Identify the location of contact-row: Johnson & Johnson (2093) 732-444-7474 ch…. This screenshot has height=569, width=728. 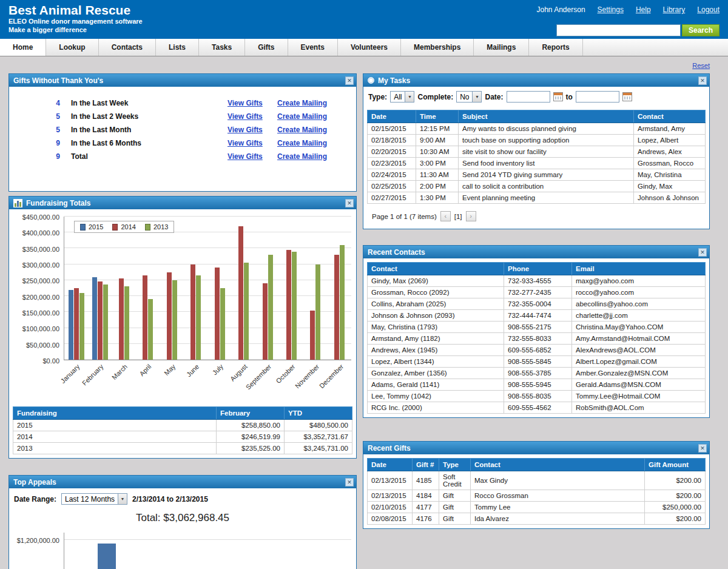
(536, 315).